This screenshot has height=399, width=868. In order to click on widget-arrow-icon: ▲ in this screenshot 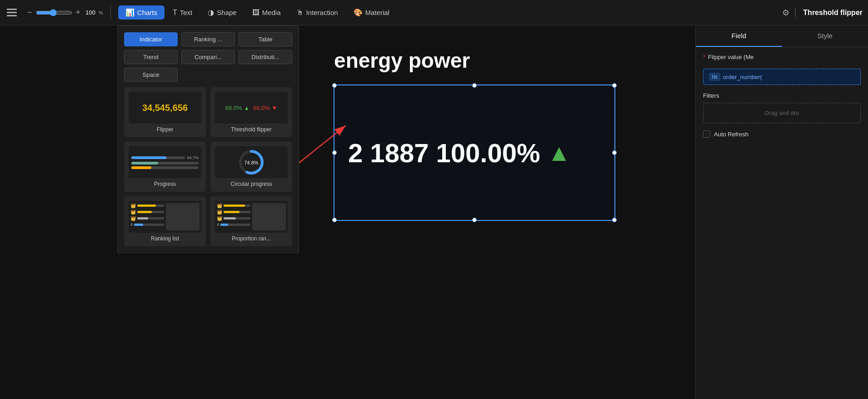, I will do `click(559, 153)`.